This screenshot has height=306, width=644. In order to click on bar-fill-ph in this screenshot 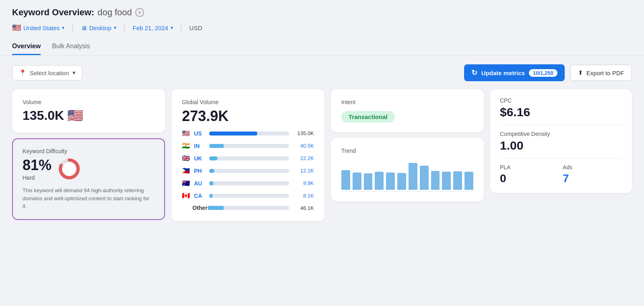, I will do `click(212, 171)`.